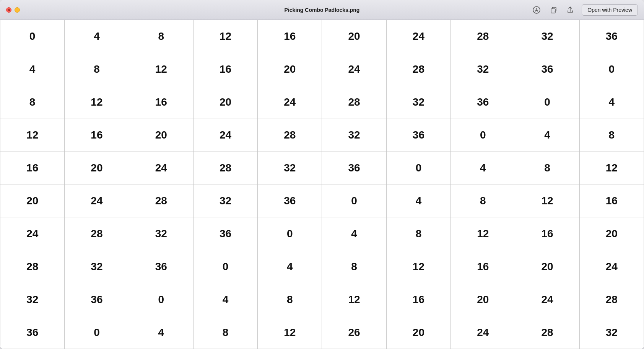 The width and height of the screenshot is (644, 349). I want to click on table-row: 81216202428323604, so click(322, 102).